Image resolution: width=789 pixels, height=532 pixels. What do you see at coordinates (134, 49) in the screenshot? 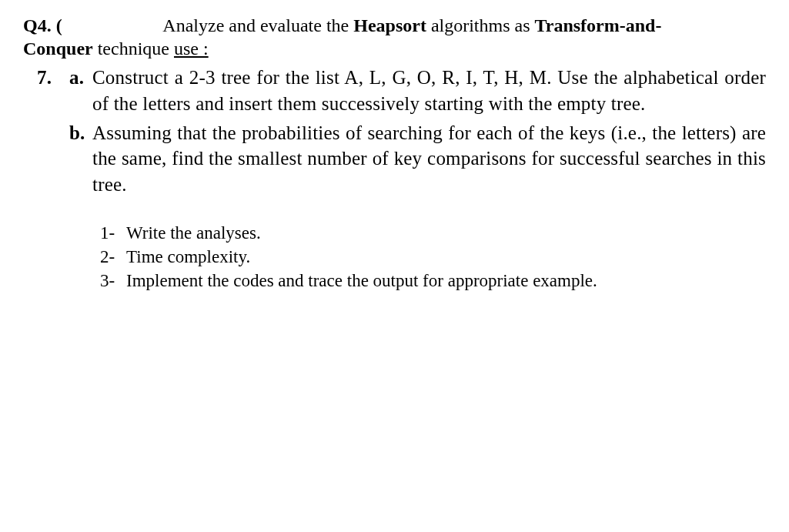
I see `heading-tail-a: technique` at bounding box center [134, 49].